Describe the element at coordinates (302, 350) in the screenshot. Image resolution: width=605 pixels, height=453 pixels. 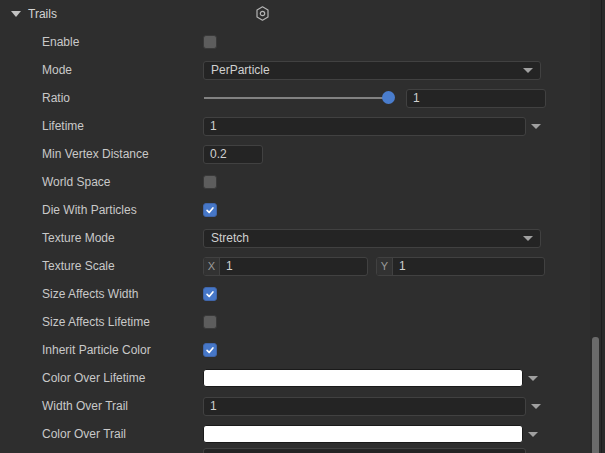
I see `row-inherit-particle-color: Inherit Particle Color` at that location.